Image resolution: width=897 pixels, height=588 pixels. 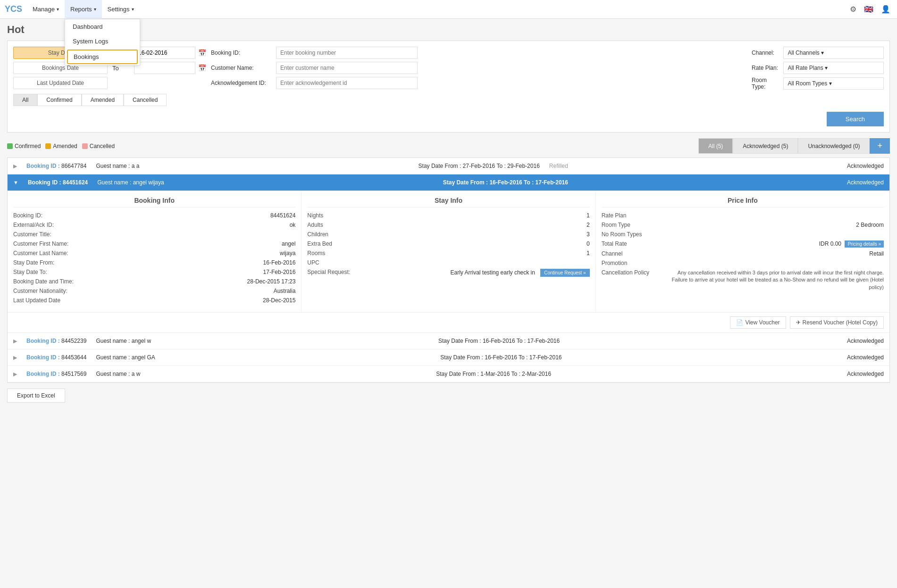 I want to click on rate-plan-select: All Rate Plans ▾, so click(x=833, y=68).